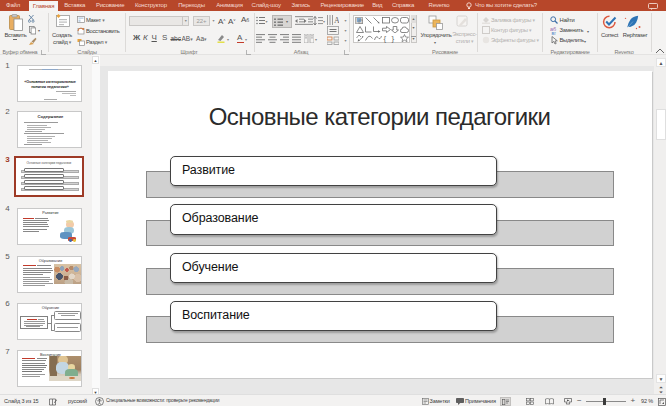 The width and height of the screenshot is (666, 406). What do you see at coordinates (554, 32) in the screenshot?
I see `svg-text: вг` at bounding box center [554, 32].